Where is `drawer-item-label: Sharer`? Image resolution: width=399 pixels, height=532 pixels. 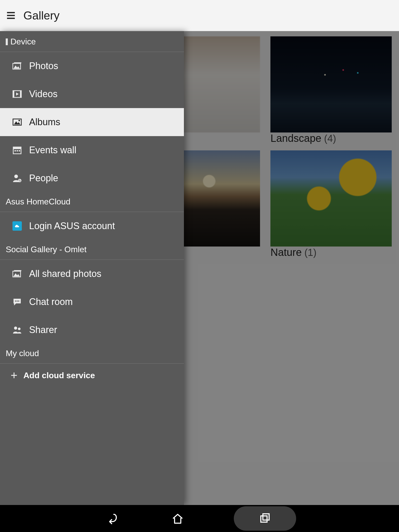
drawer-item-label: Sharer is located at coordinates (43, 330).